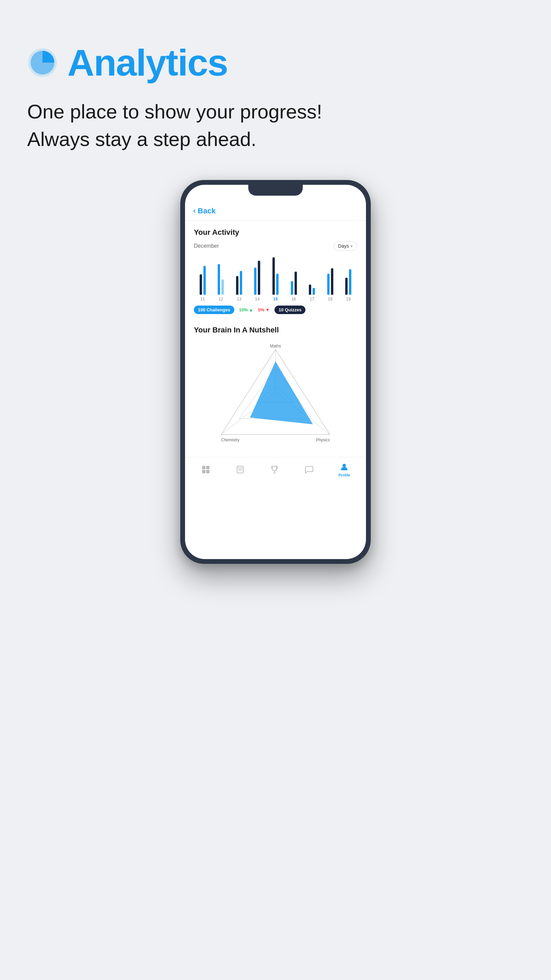 This screenshot has width=551, height=980. What do you see at coordinates (275, 394) in the screenshot?
I see `radar-chart: Maths Chemistry Physics` at bounding box center [275, 394].